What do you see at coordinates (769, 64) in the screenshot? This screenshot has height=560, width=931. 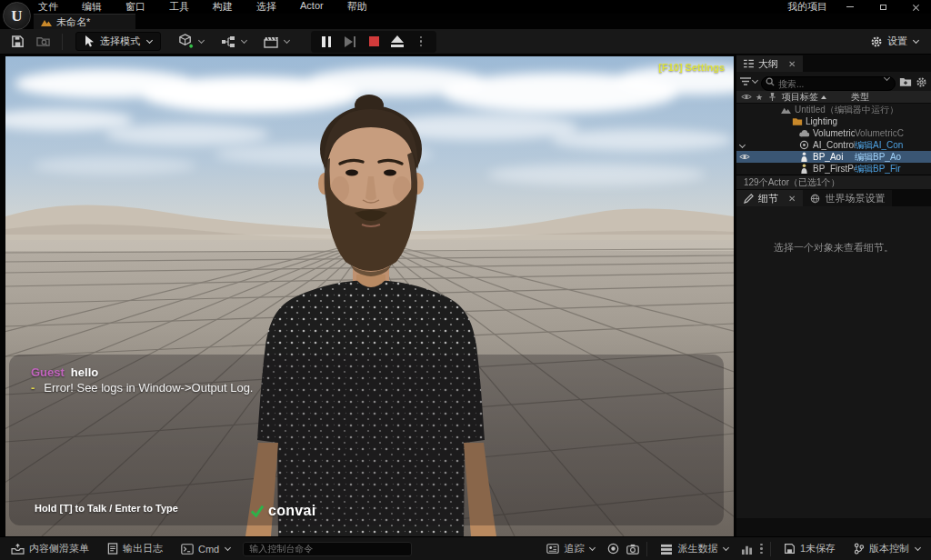 I see `tab-outliner: 大纲 ✕` at bounding box center [769, 64].